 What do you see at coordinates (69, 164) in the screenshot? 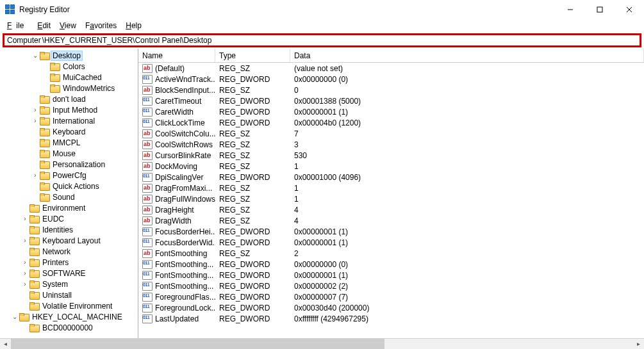
I see `tree-item: ·Personalization` at bounding box center [69, 164].